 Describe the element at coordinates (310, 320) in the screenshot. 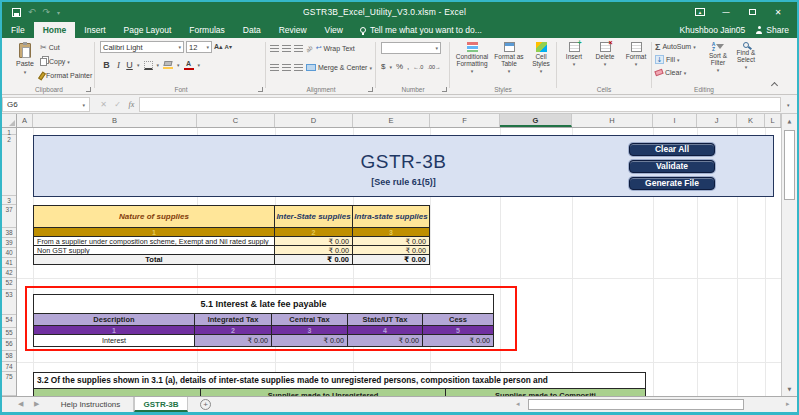

I see `header-cell: Central Tax` at that location.